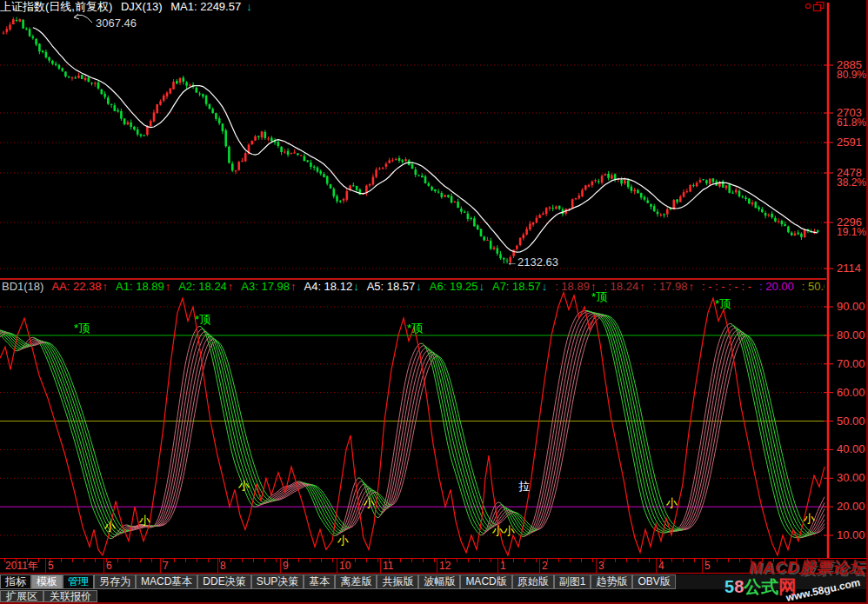 The height and width of the screenshot is (604, 868). I want to click on month-label: 1, so click(503, 566).